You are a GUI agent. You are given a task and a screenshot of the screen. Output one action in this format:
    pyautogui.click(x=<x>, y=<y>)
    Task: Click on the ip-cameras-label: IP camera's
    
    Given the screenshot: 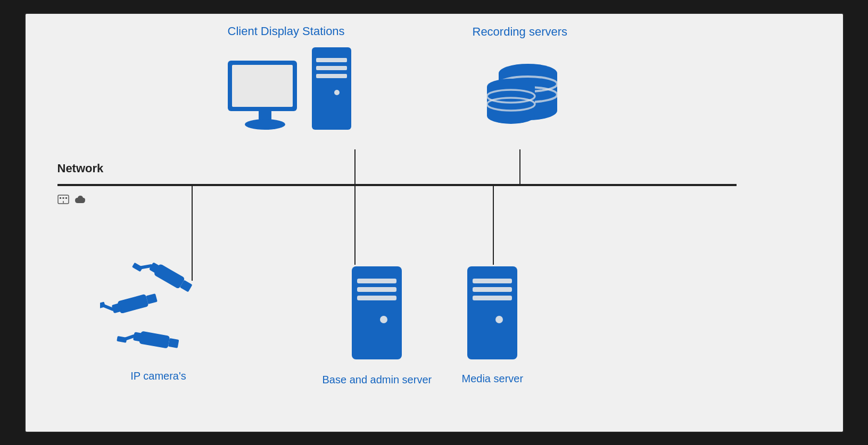 What is the action you would take?
    pyautogui.click(x=159, y=376)
    